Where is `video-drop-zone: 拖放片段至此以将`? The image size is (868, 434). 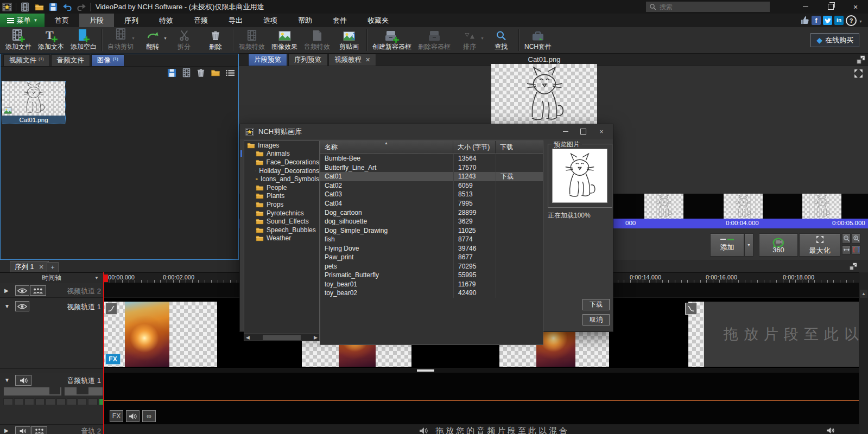 video-drop-zone: 拖放片段至此以将 is located at coordinates (782, 334).